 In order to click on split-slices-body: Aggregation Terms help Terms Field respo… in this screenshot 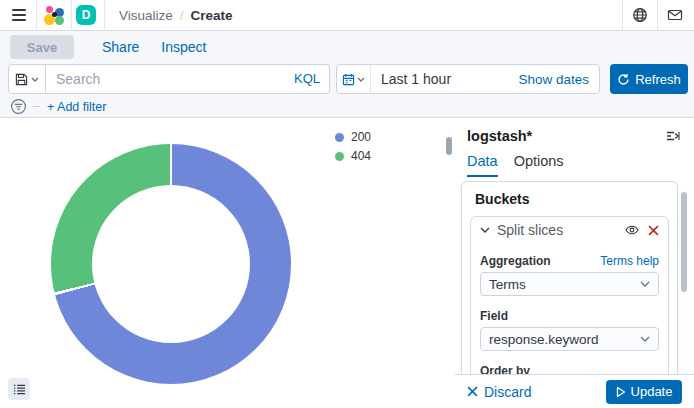, I will do `click(570, 308)`.